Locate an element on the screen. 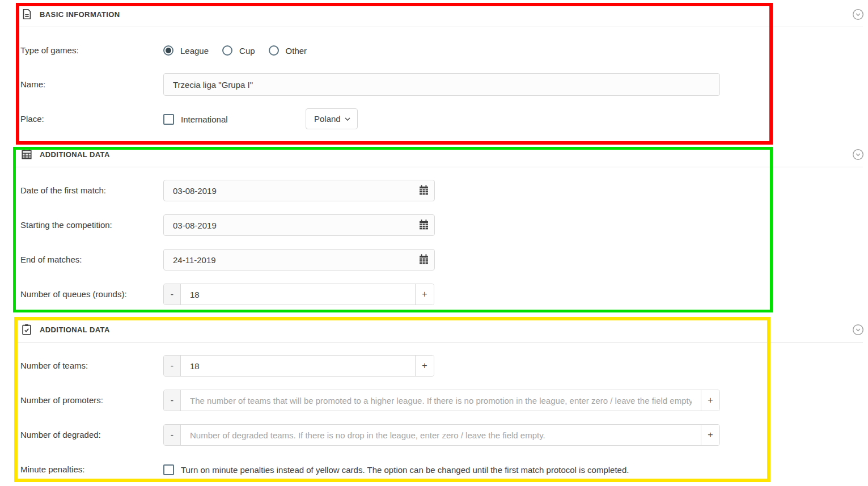  starting-competition-input is located at coordinates (299, 225).